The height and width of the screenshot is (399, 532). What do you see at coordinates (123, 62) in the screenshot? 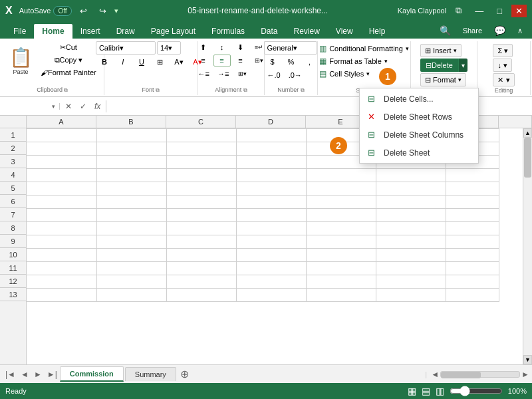
I see `italic-button: I` at bounding box center [123, 62].